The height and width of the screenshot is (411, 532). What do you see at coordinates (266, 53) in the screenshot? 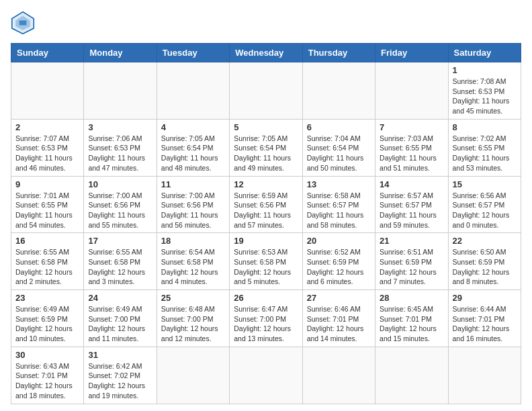
I see `weekday-header-row: SundayMondayTuesdayWednesdayThursdayFrid…` at bounding box center [266, 53].